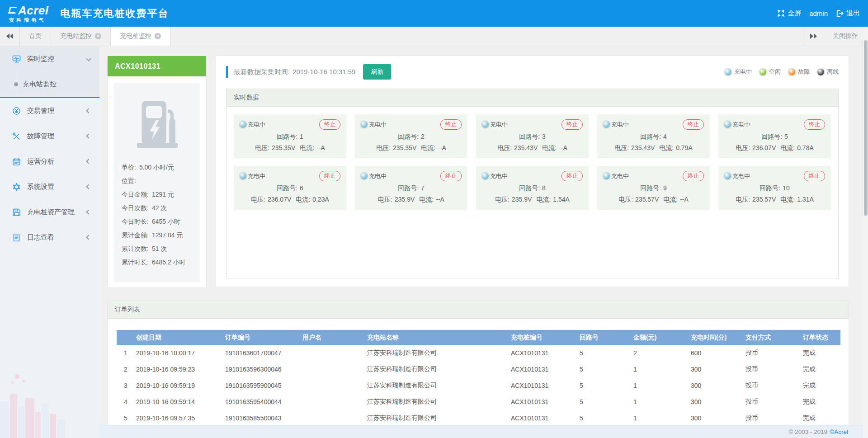 Image resolution: width=868 pixels, height=438 pixels. Describe the element at coordinates (405, 199) in the screenshot. I see `voltage-value: 235.9V` at that location.